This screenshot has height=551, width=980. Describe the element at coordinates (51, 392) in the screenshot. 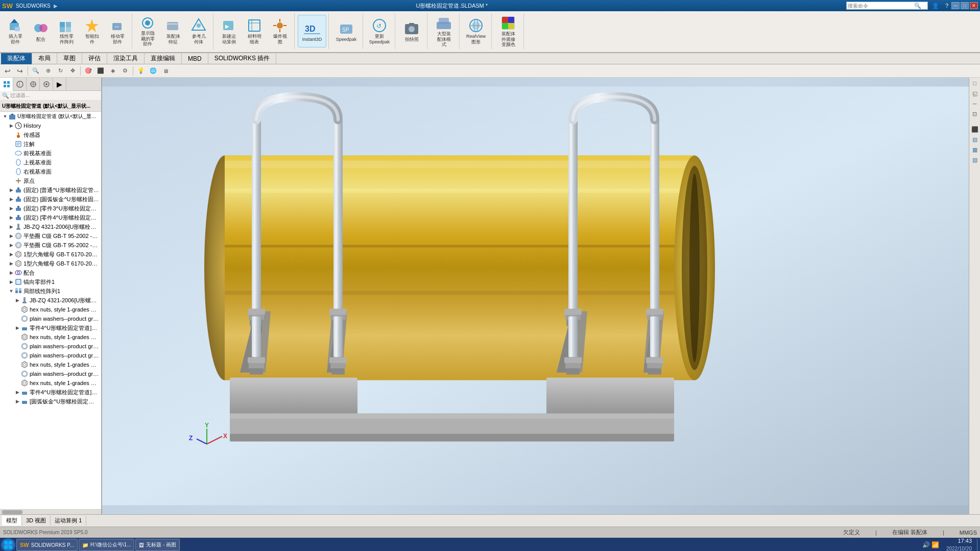

I see `tree-item-arr-part4b: ▶ 零件4^U形螺栓固定管道]<4...` at that location.